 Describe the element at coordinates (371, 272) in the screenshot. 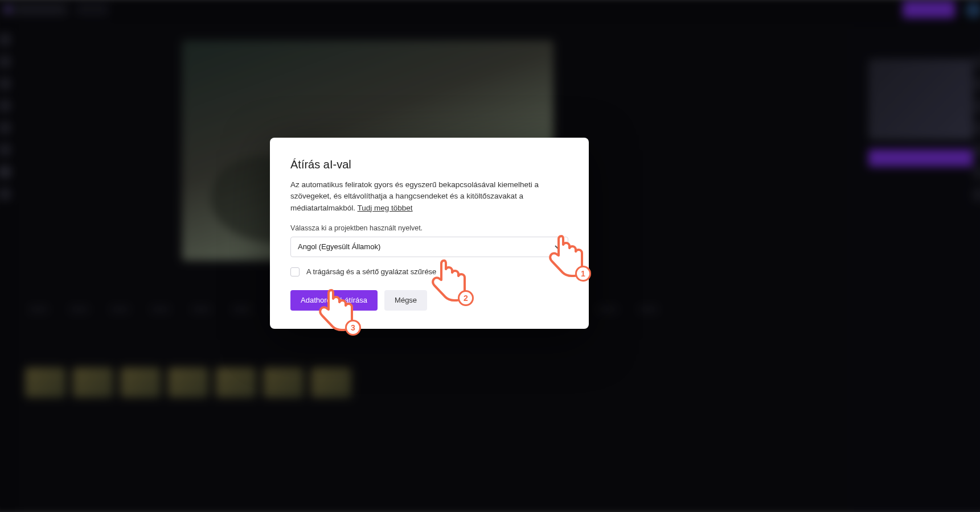

I see `profanity-filter-label: A trágárság és a sértő gyalázat szűrése` at that location.